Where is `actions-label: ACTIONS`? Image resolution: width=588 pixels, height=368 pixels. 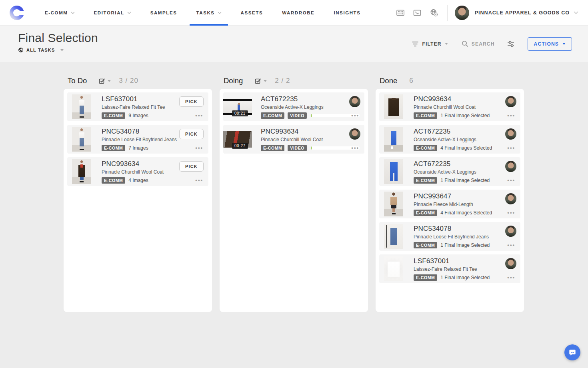 actions-label: ACTIONS is located at coordinates (546, 44).